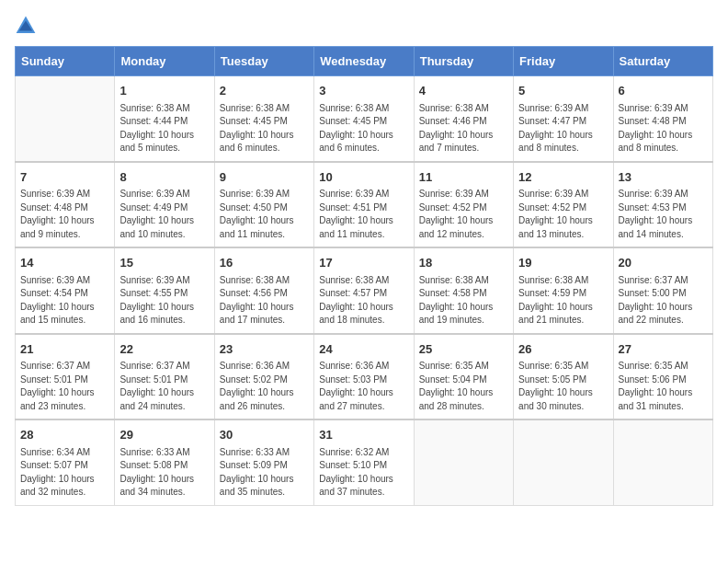  Describe the element at coordinates (563, 208) in the screenshot. I see `sunset-text: Sunset: 4:52 PM` at that location.